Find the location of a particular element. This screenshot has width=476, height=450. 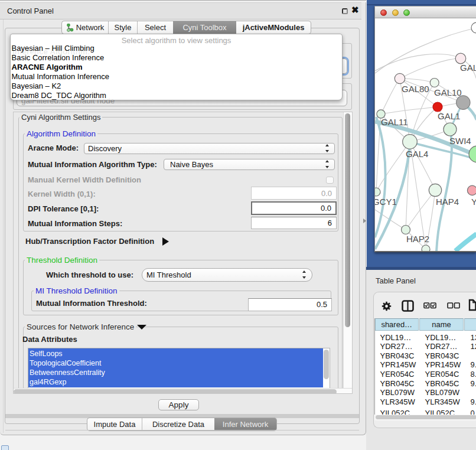

svg-text: GAL4 is located at coordinates (417, 154).